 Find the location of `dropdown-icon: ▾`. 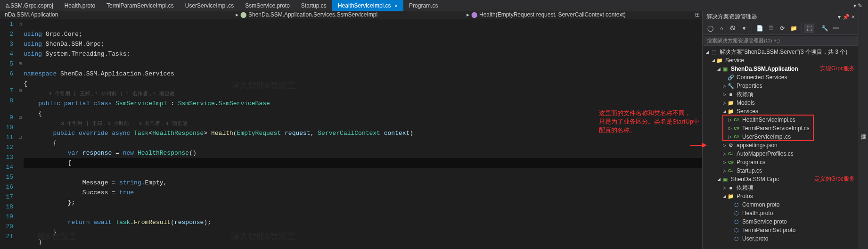

dropdown-icon: ▾ is located at coordinates (839, 17).